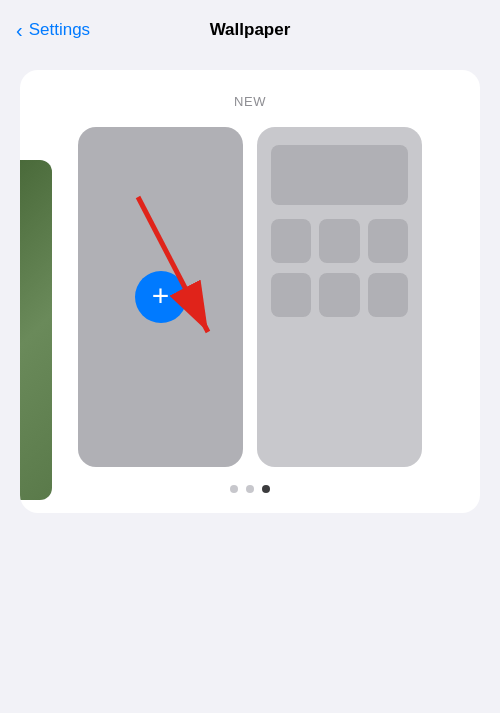 The image size is (500, 713). I want to click on back-button: ‹ Settings, so click(53, 30).